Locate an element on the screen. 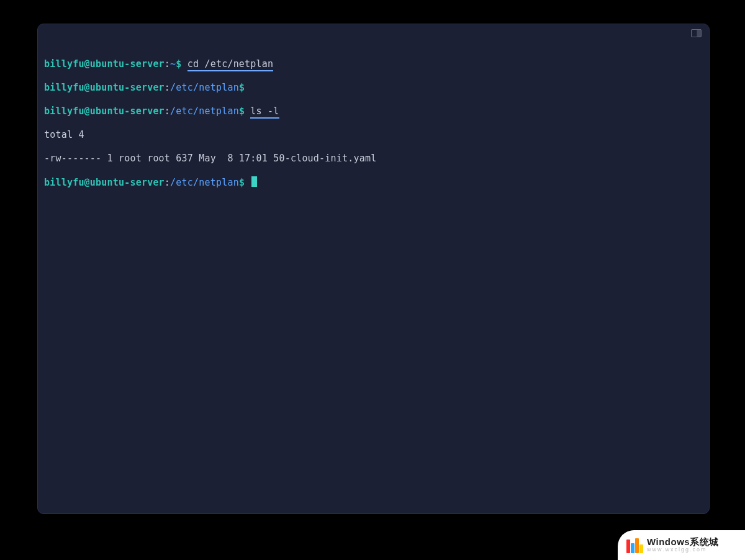 This screenshot has width=745, height=560. window-titlebar is located at coordinates (374, 34).